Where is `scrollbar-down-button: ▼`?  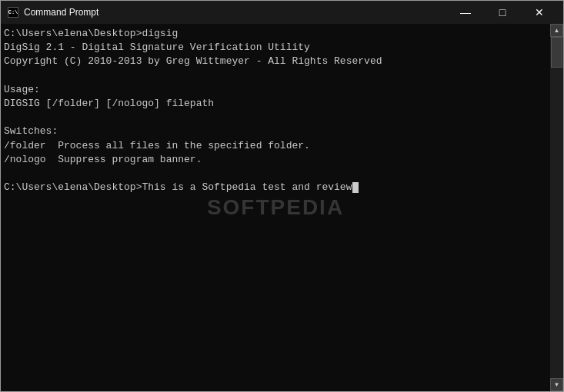 scrollbar-down-button: ▼ is located at coordinates (557, 384).